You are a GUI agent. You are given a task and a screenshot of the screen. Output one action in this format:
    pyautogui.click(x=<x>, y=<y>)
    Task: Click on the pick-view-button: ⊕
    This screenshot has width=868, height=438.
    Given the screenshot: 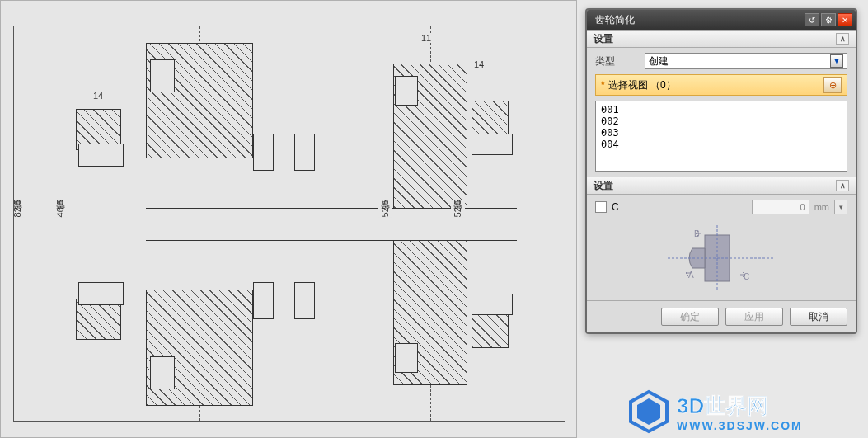 What is the action you would take?
    pyautogui.click(x=833, y=85)
    